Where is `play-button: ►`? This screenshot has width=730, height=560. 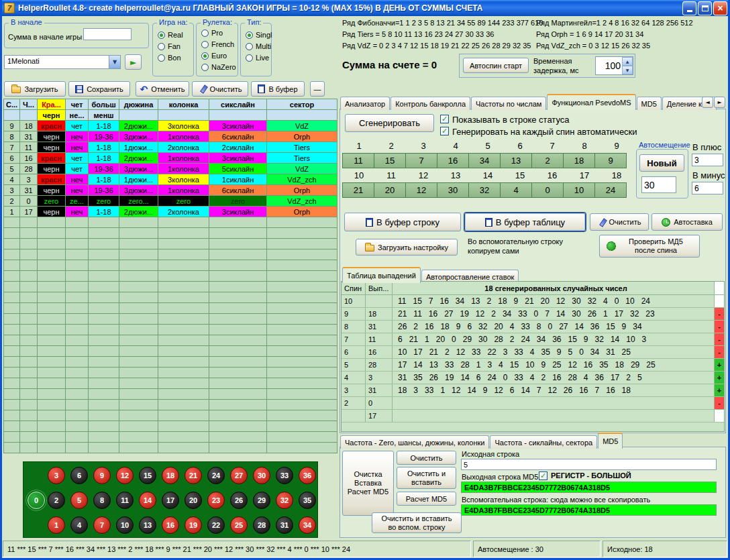 play-button: ► is located at coordinates (133, 62).